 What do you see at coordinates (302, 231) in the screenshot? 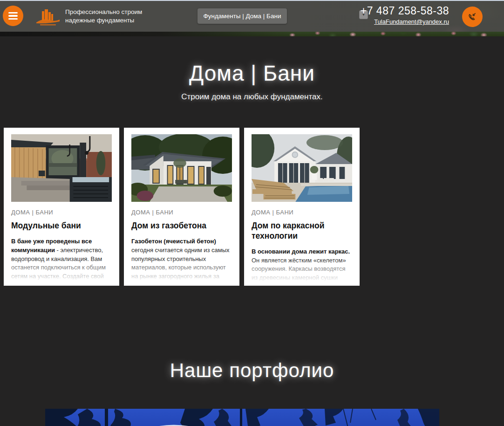
I see `card-title: Дом по каркасной технологии` at bounding box center [302, 231].